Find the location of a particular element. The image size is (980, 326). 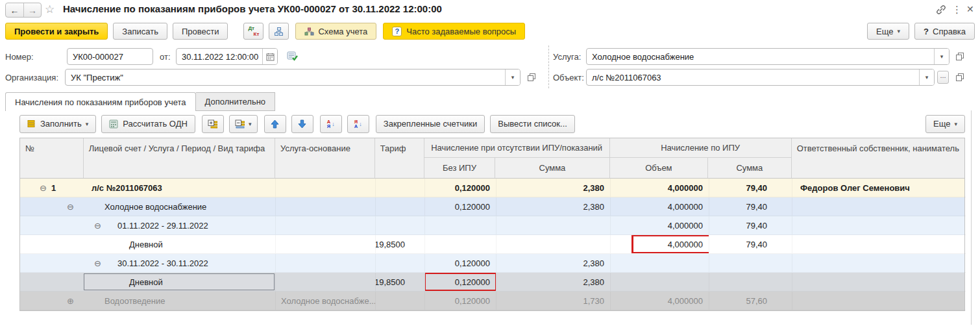

cell-no-meter-highlighted: 0,120000 is located at coordinates (461, 282).